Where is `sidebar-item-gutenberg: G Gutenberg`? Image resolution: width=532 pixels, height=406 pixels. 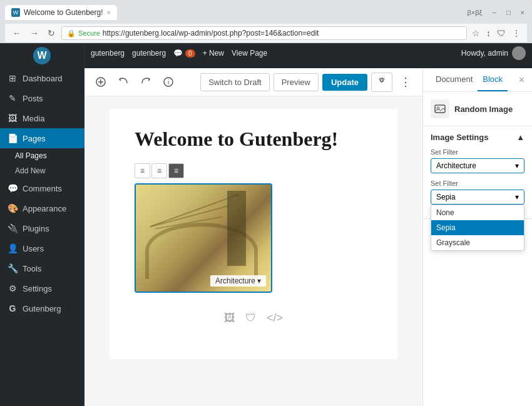 sidebar-item-gutenberg: G Gutenberg is located at coordinates (43, 308).